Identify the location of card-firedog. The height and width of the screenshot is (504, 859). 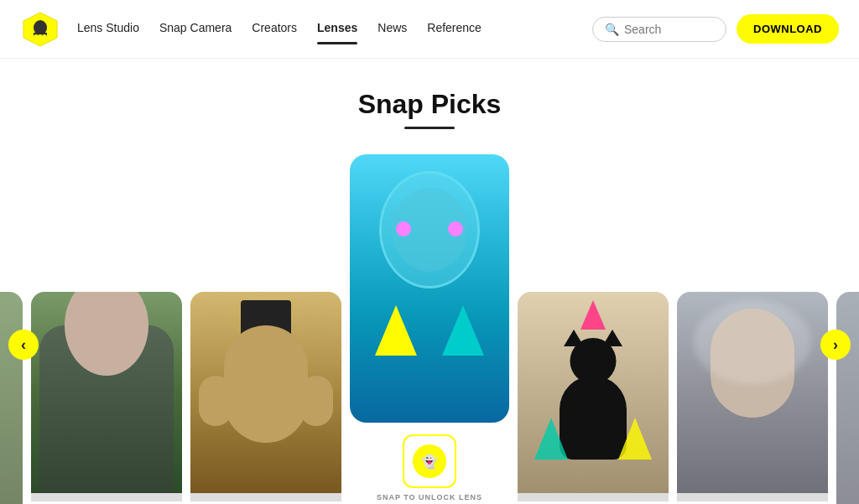
(430, 288).